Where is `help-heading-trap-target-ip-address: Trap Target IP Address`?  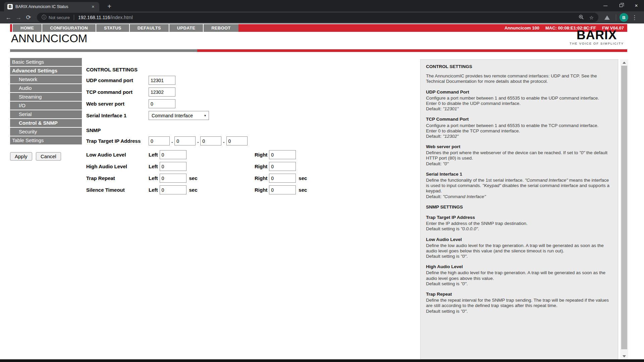
help-heading-trap-target-ip-address: Trap Target IP Address is located at coordinates (519, 218).